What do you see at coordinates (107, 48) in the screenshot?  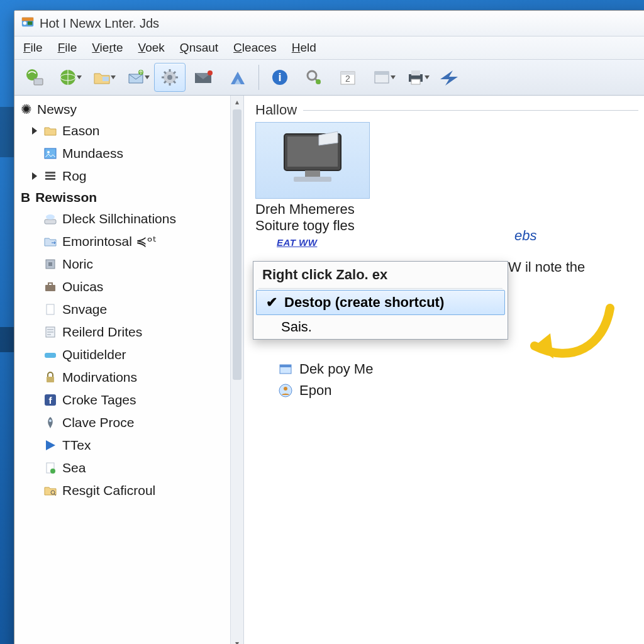 I see `menu-vierte: Vierte` at bounding box center [107, 48].